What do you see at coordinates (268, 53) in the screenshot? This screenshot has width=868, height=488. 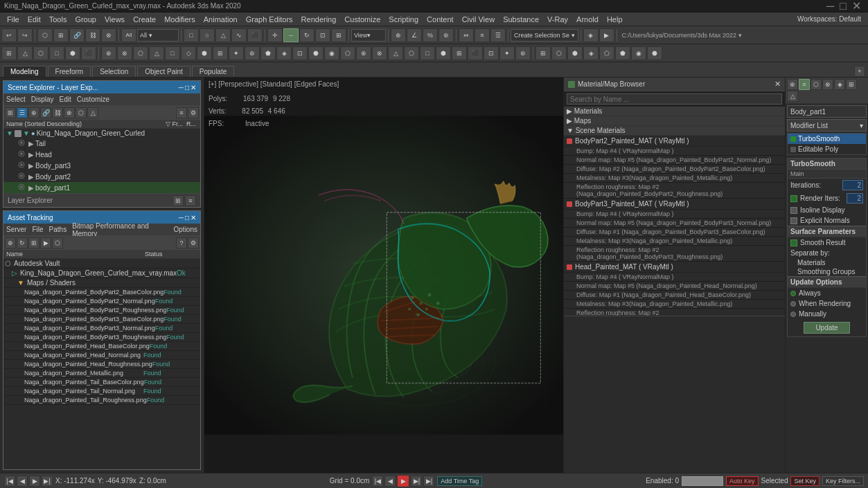 I see `t11: ⬟` at bounding box center [268, 53].